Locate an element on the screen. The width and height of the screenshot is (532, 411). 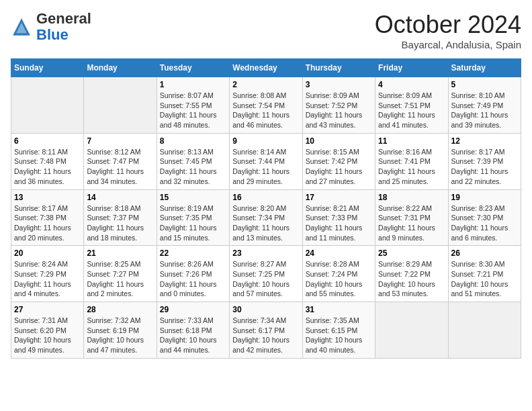
logo: General Blue is located at coordinates (51, 27).